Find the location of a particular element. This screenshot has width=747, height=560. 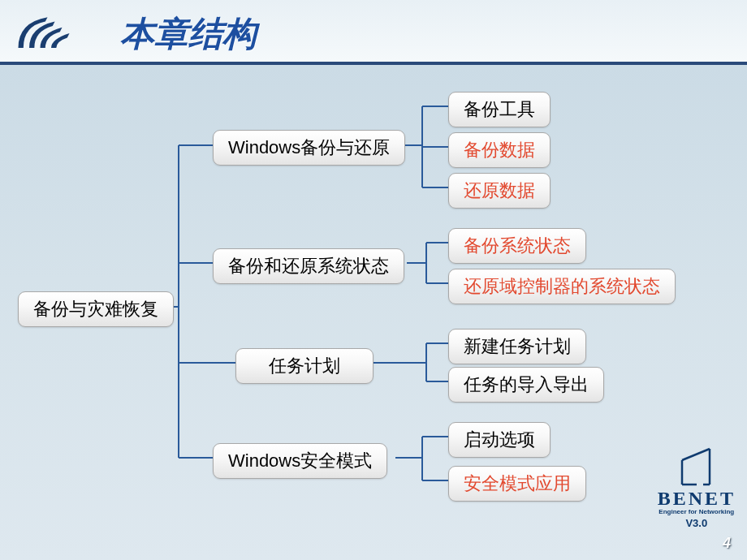

slide-header: 本章结构 is located at coordinates (374, 32).